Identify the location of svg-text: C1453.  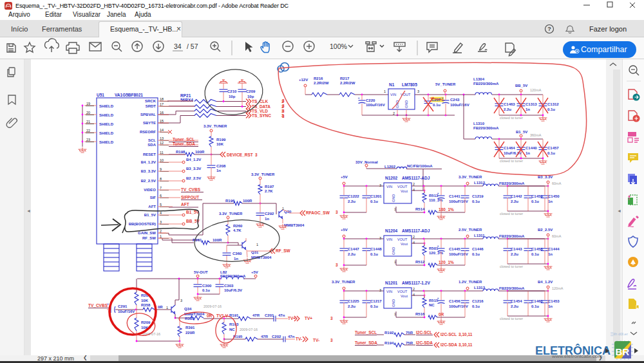
(554, 301).